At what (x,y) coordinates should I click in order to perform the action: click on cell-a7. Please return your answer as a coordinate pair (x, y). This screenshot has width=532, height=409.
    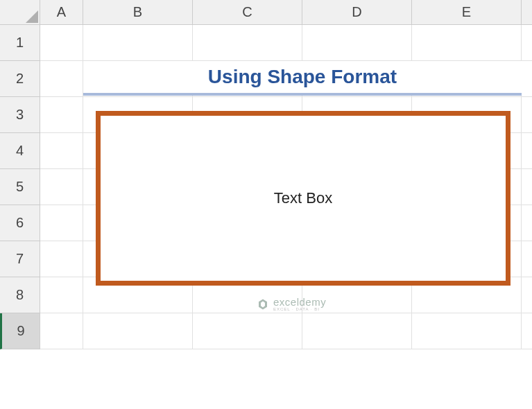
    Looking at the image, I should click on (62, 259).